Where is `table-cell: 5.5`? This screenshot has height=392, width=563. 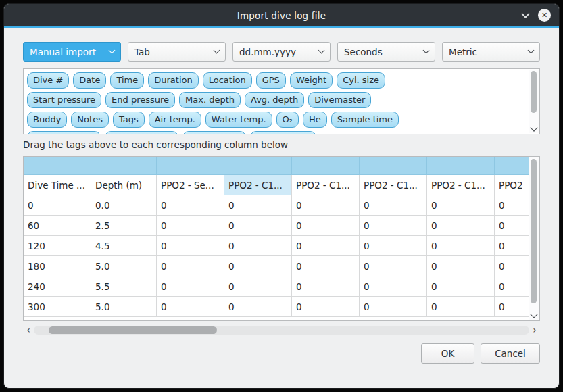
table-cell: 5.5 is located at coordinates (124, 287).